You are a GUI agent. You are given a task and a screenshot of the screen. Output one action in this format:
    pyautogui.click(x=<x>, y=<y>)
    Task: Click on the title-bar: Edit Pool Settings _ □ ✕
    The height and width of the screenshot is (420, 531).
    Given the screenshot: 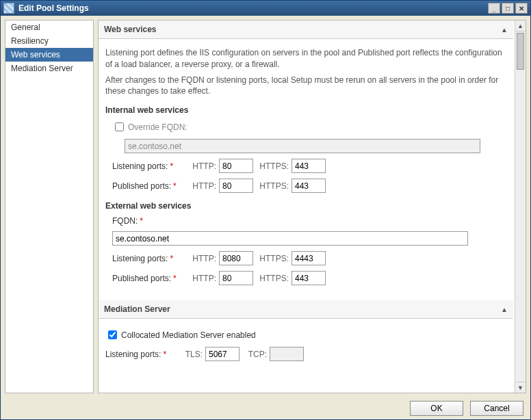 What is the action you would take?
    pyautogui.click(x=266, y=8)
    